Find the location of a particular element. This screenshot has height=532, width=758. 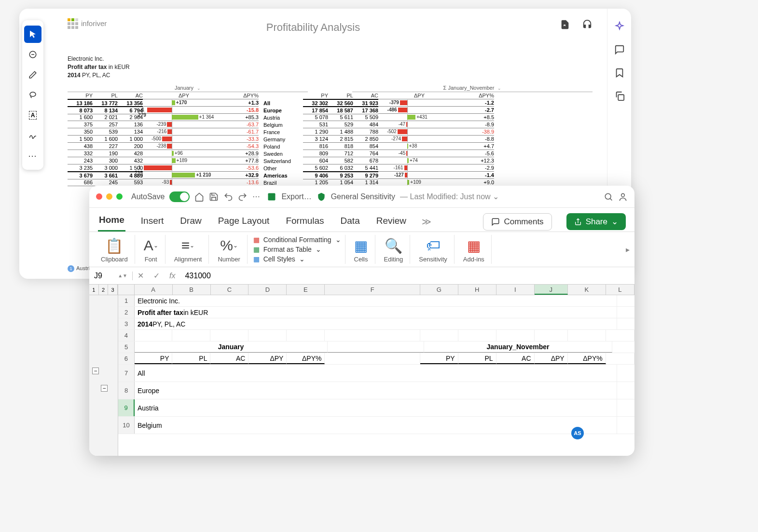

col-header-I: I is located at coordinates (515, 289).